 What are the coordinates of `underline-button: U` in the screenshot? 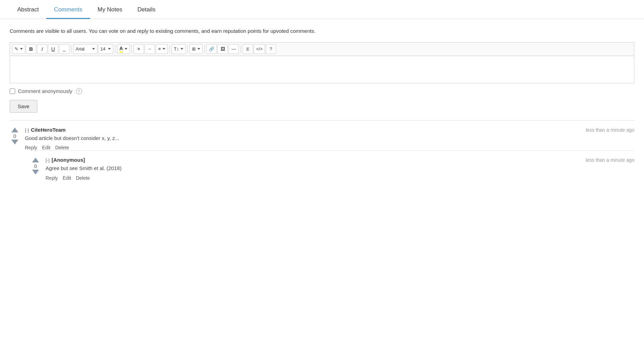 It's located at (53, 49).